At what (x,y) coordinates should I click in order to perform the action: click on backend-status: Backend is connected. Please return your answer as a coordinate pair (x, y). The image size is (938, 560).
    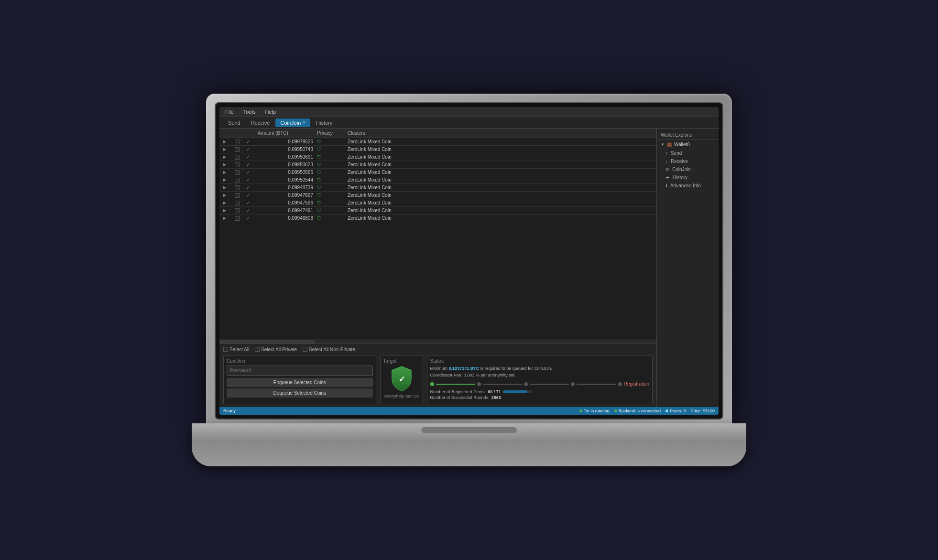
    Looking at the image, I should click on (638, 411).